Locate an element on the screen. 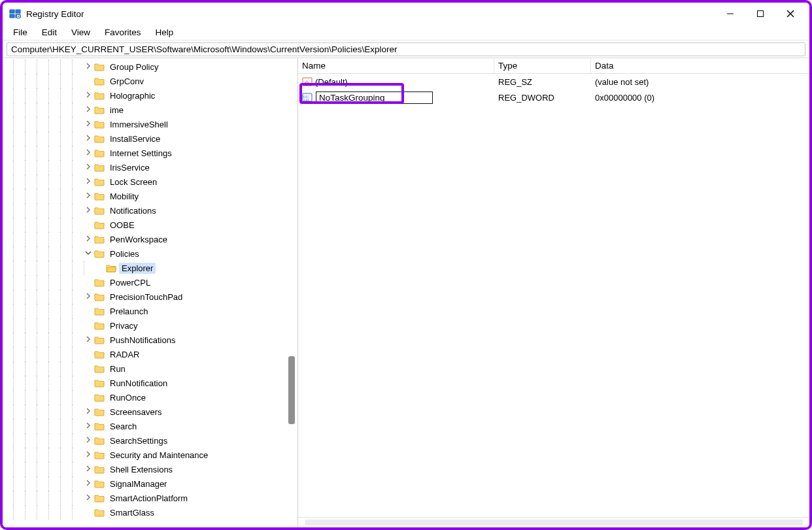  tree-item-label: Mobility is located at coordinates (124, 196).